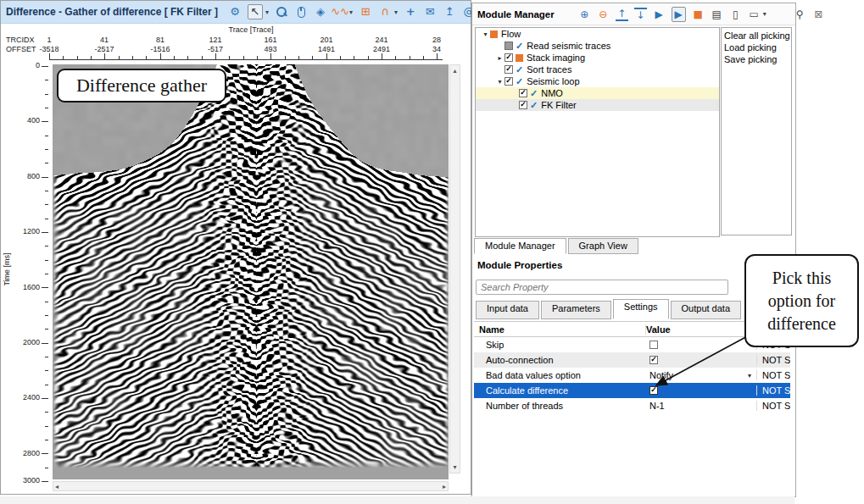 Image resolution: width=864 pixels, height=504 pixels. What do you see at coordinates (340, 12) in the screenshot?
I see `wiggle-display-icon: ∿∿` at bounding box center [340, 12].